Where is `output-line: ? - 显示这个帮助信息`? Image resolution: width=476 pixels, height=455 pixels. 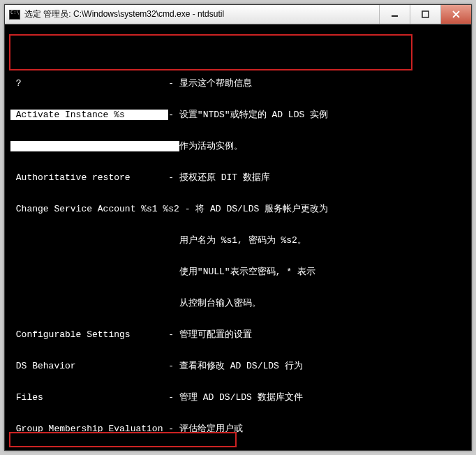
output-line: ? - 显示这个帮助信息 is located at coordinates (239, 84).